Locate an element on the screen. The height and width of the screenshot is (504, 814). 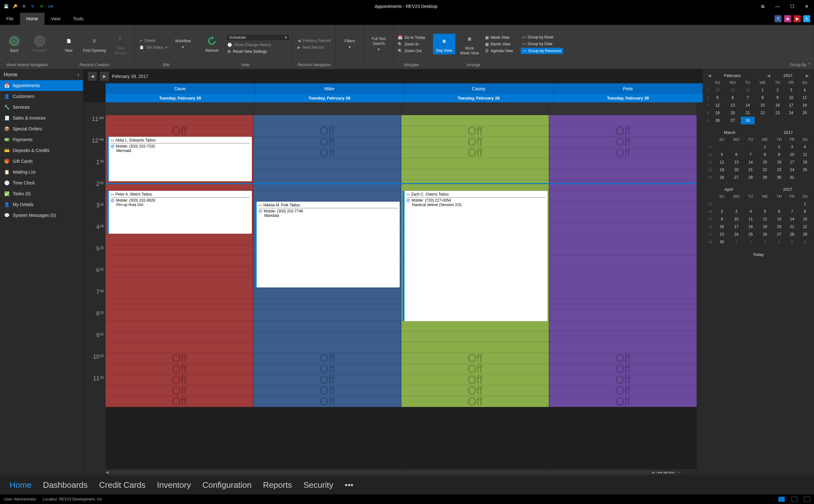
zoom-in-button: 🔍Zoom In is located at coordinates (411, 44).